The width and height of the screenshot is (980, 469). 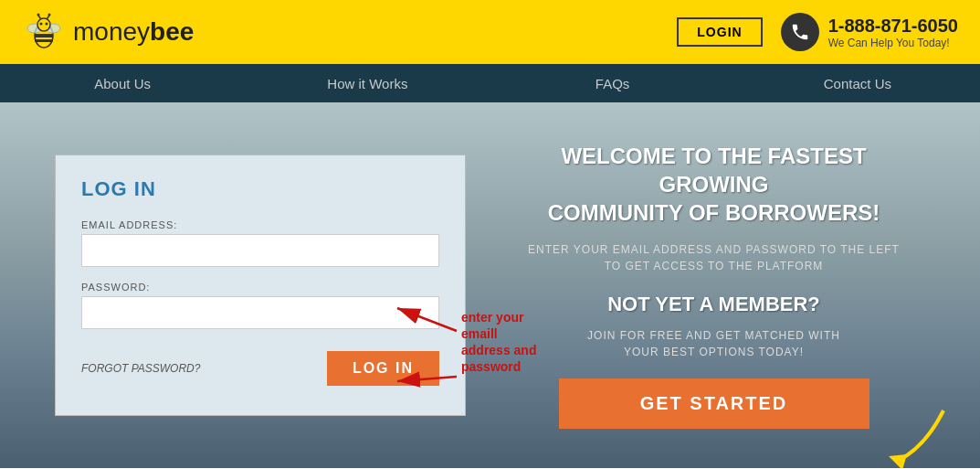 What do you see at coordinates (133, 32) in the screenshot?
I see `logo-text: moneybee` at bounding box center [133, 32].